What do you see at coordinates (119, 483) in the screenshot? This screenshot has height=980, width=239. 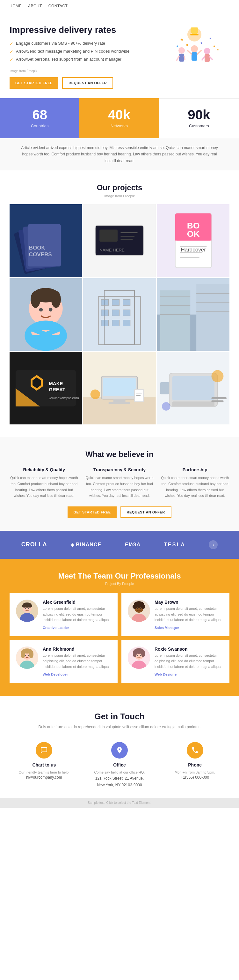 I see `beliefs-grid: Reliability & Quality Quick can manor sm…` at bounding box center [119, 483].